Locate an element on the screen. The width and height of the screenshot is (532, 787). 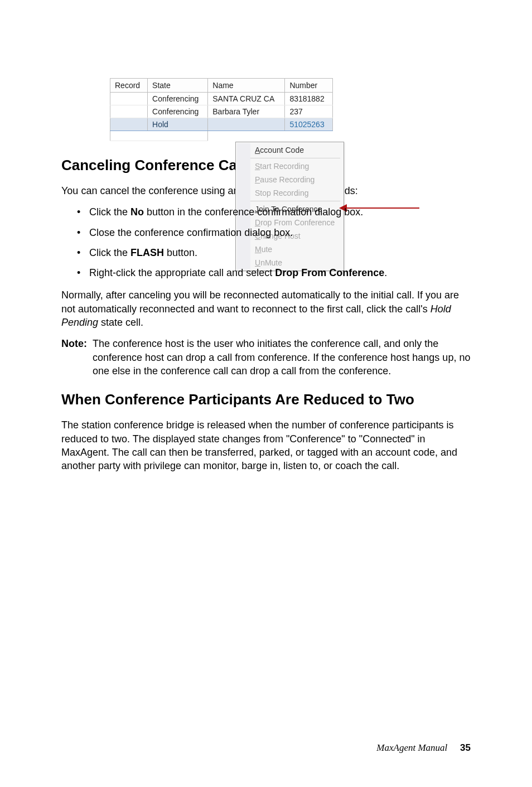
bold-text: No is located at coordinates (137, 212).